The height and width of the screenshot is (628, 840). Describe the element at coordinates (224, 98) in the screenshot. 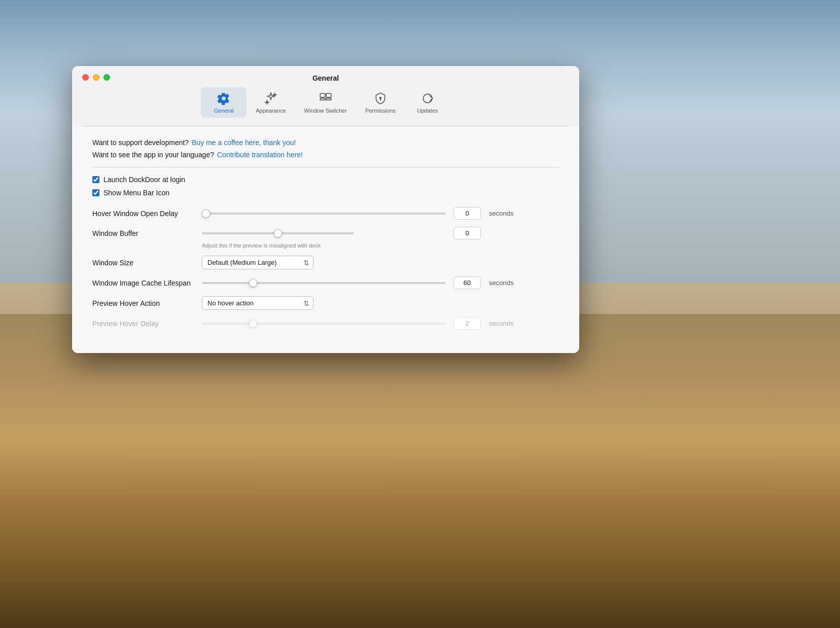

I see `gear-icon` at that location.